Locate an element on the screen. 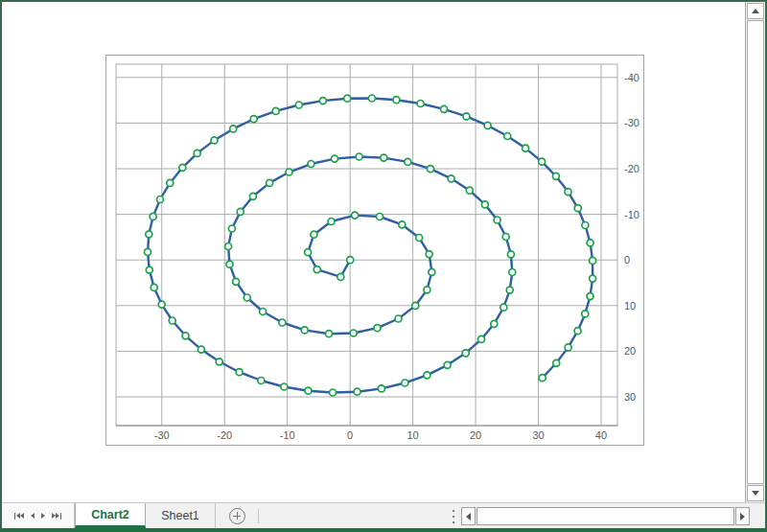  scroll-right-button is located at coordinates (742, 516).